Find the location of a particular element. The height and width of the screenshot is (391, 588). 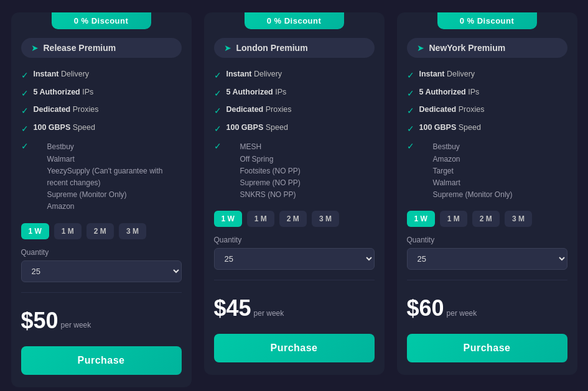

sub-feature-text: Off Spring is located at coordinates (270, 159).